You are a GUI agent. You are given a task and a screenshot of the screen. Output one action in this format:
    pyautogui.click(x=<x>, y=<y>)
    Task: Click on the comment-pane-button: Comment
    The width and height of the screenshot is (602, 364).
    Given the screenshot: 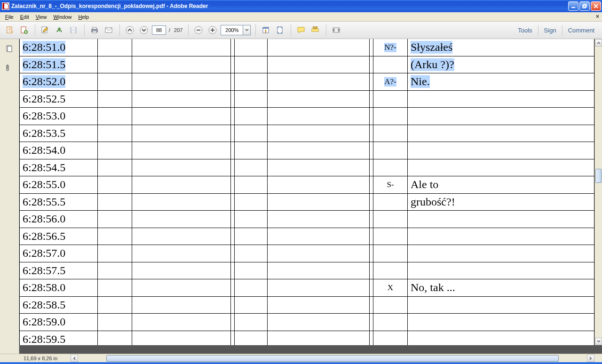 What is the action you would take?
    pyautogui.click(x=581, y=30)
    